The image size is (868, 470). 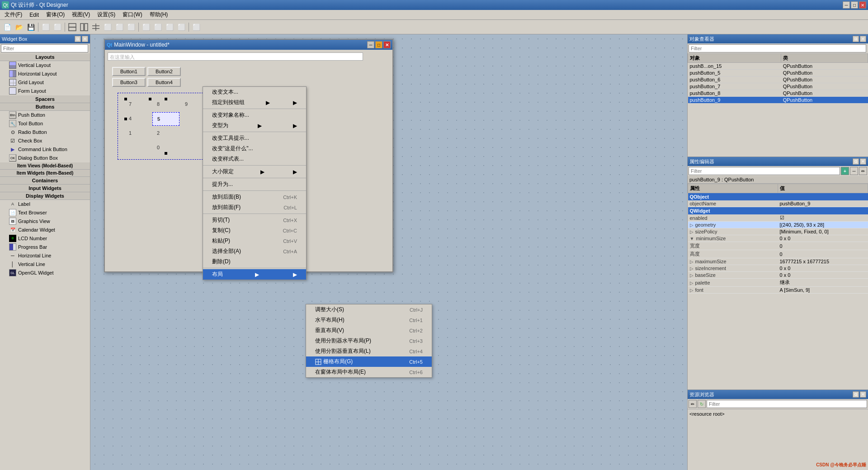 I want to click on button2: Button2, so click(x=164, y=71).